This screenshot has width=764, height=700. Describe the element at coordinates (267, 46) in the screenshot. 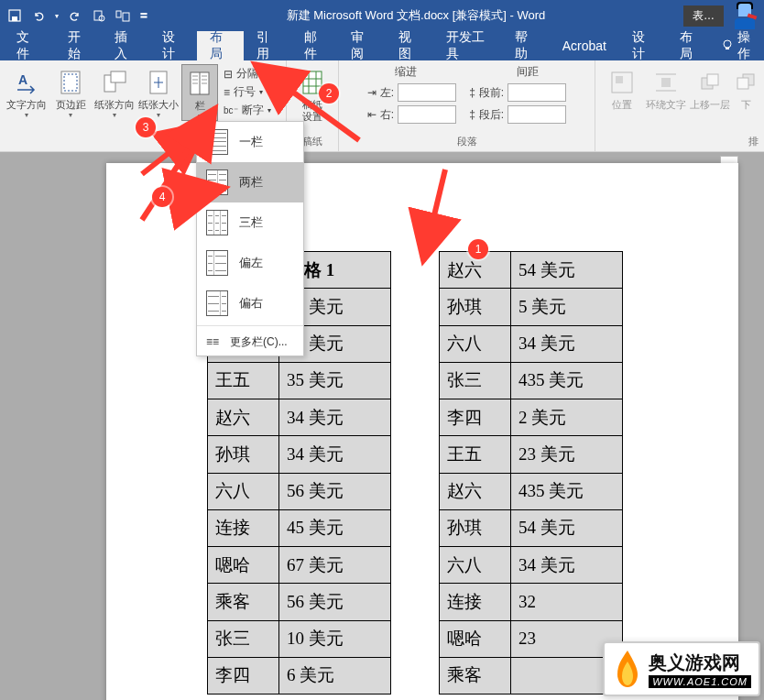

I see `tab-references: 引用` at that location.